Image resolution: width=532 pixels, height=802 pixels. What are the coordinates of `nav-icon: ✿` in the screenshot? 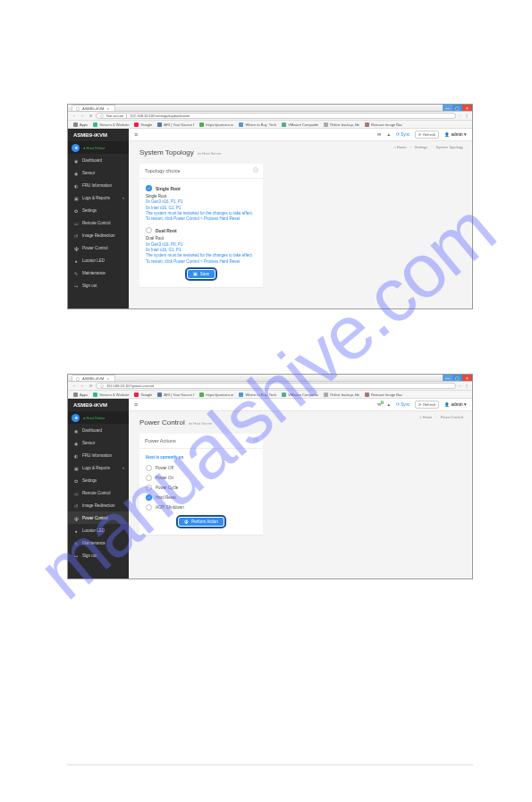 It's located at (76, 211).